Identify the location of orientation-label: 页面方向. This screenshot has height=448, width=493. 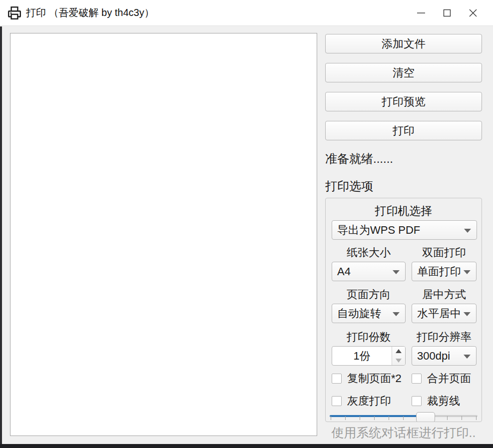
(369, 295).